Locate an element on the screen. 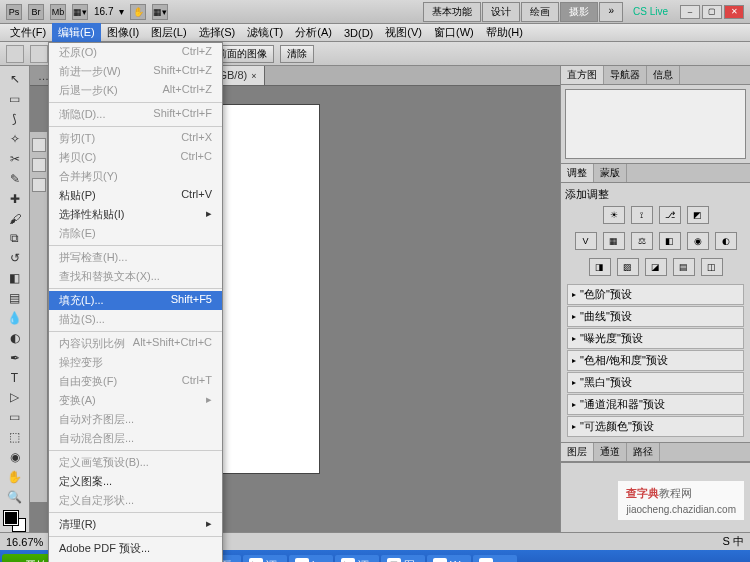 This screenshot has width=750, height=562. preset-curves: ▸"曲线"预设 is located at coordinates (656, 316).